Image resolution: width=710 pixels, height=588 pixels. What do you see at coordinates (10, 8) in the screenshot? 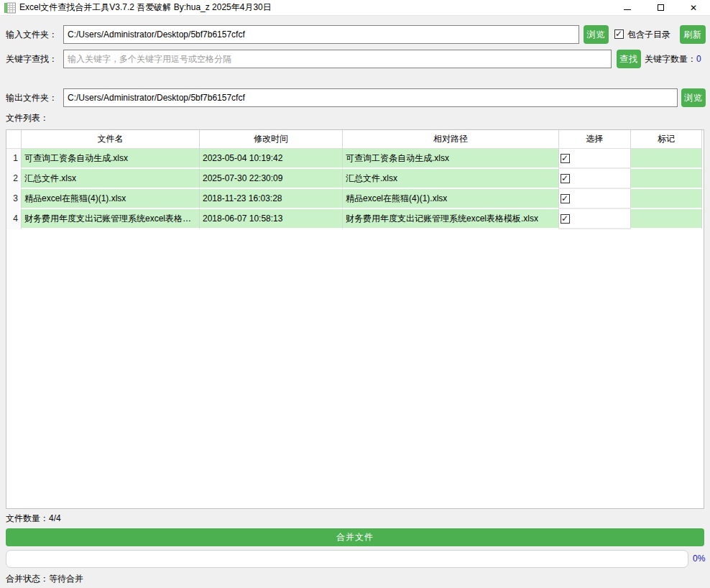
I see `app-icon` at bounding box center [10, 8].